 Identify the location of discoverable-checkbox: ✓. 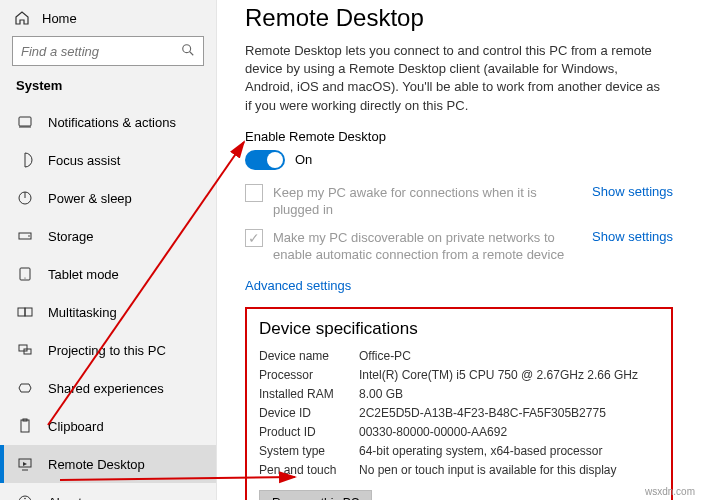
(254, 238).